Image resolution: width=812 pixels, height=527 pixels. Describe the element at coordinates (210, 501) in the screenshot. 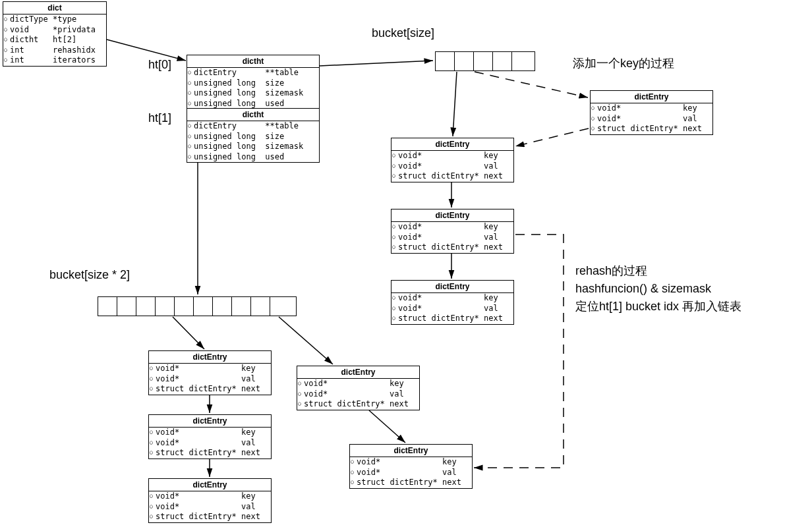

I see `entry-l3: dictEntry void* key void* val struct dic…` at that location.